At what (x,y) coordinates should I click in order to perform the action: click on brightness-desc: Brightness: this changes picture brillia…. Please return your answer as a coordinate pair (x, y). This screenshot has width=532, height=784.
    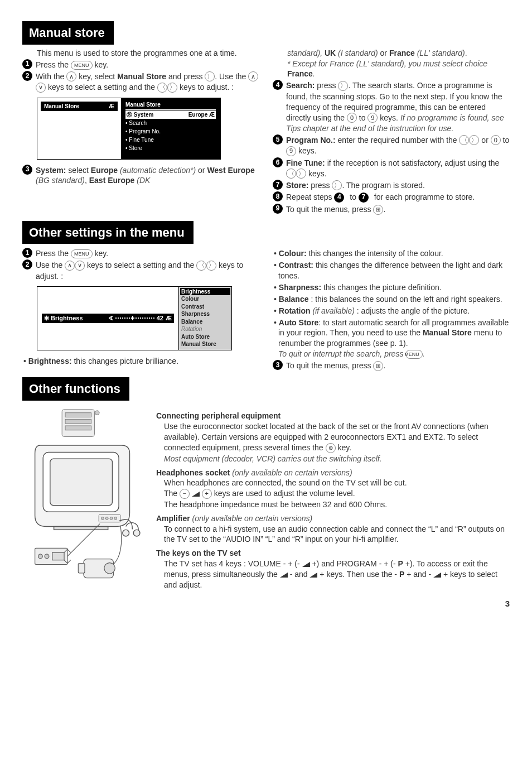
    Looking at the image, I should click on (141, 362).